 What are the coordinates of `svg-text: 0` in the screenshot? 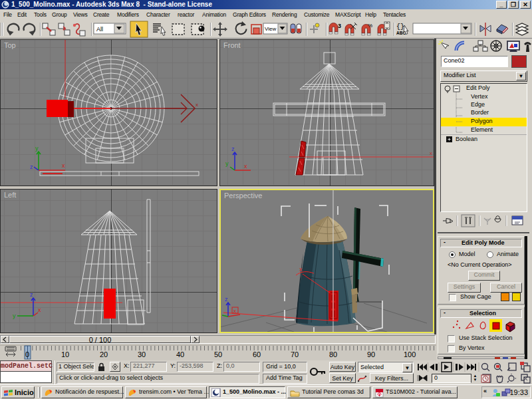 It's located at (27, 354).